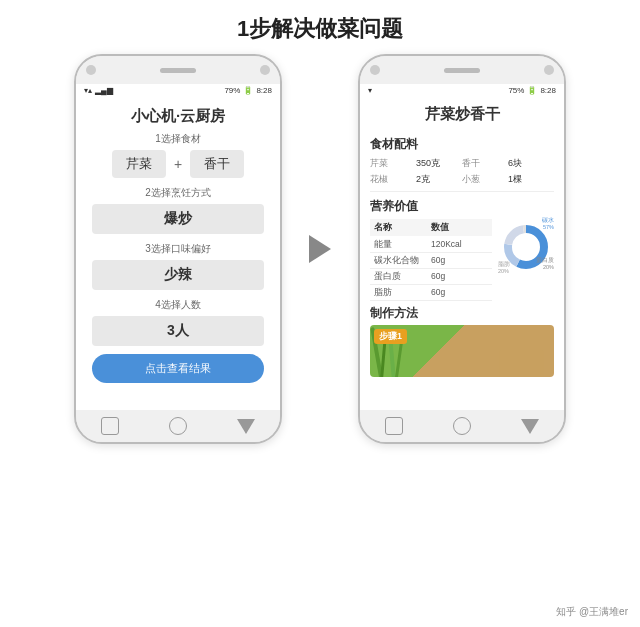 The width and height of the screenshot is (640, 627). Describe the element at coordinates (320, 27) in the screenshot. I see `page-title: 1步解决做菜问题` at that location.